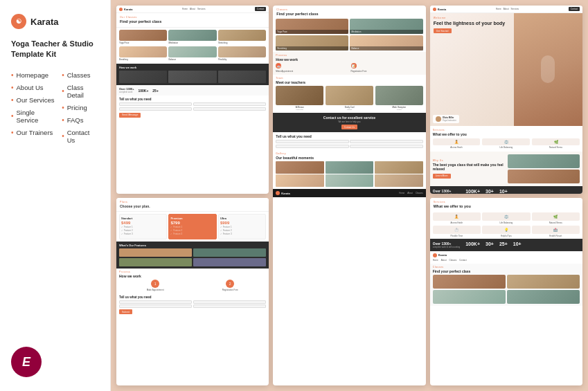 The height and width of the screenshot is (391, 588). What do you see at coordinates (55, 108) in the screenshot?
I see `nav-columns: Homepage About Us Our Services Single Se…` at bounding box center [55, 108].